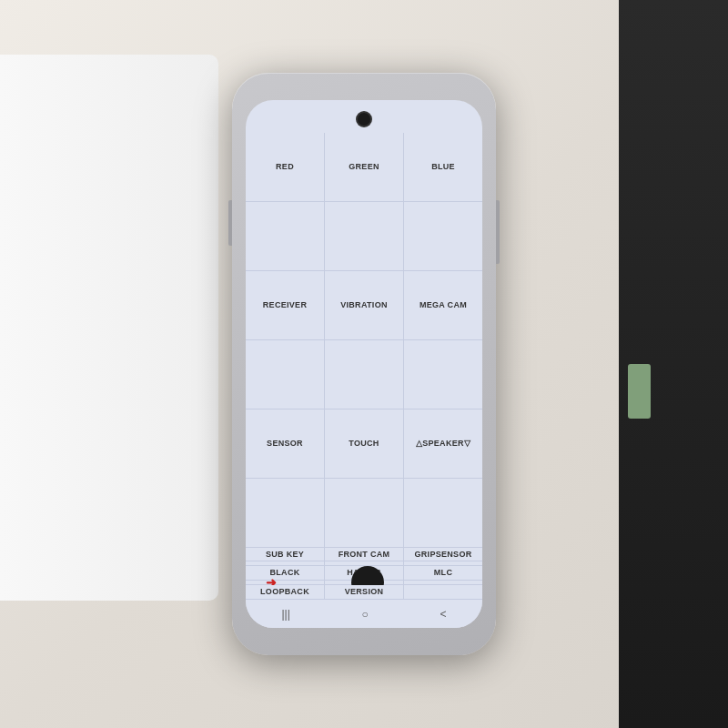 The height and width of the screenshot is (728, 728). What do you see at coordinates (286, 614) in the screenshot?
I see `recents-button: |||` at bounding box center [286, 614].